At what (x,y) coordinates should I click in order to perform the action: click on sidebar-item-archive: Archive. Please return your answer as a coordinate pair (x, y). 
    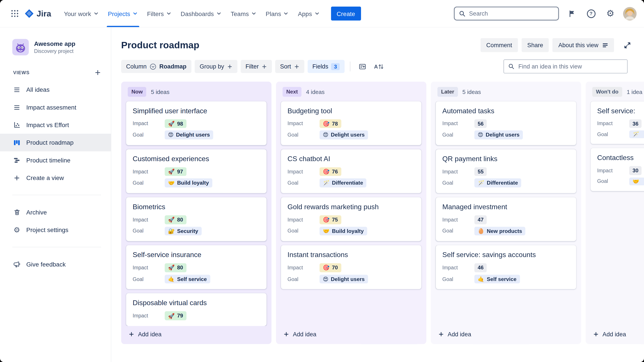
    Looking at the image, I should click on (56, 212).